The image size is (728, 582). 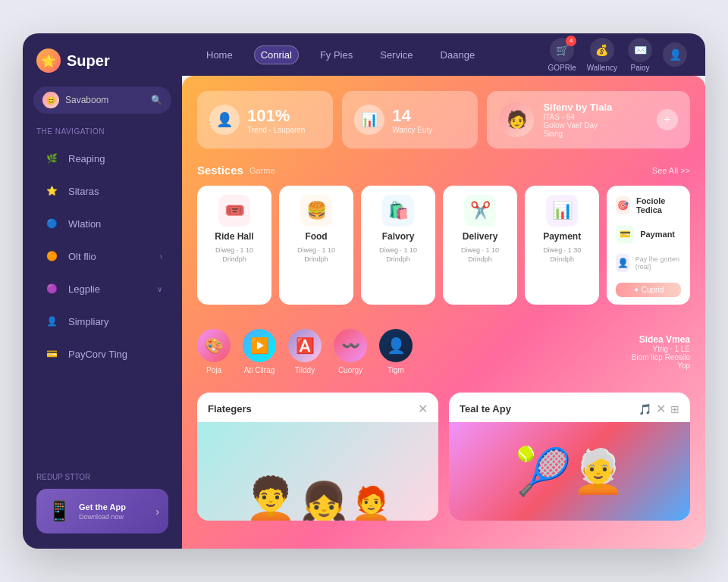 What do you see at coordinates (234, 236) in the screenshot?
I see `service-name: Ride Hall` at bounding box center [234, 236].